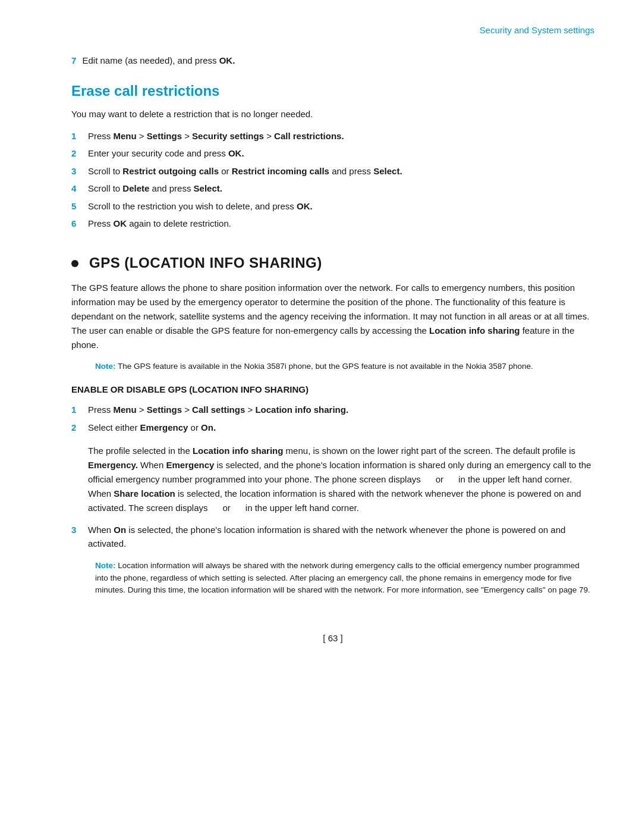 The image size is (642, 840). I want to click on gps-section-title: GPS (LOCATION INFO SHARING), so click(206, 263).